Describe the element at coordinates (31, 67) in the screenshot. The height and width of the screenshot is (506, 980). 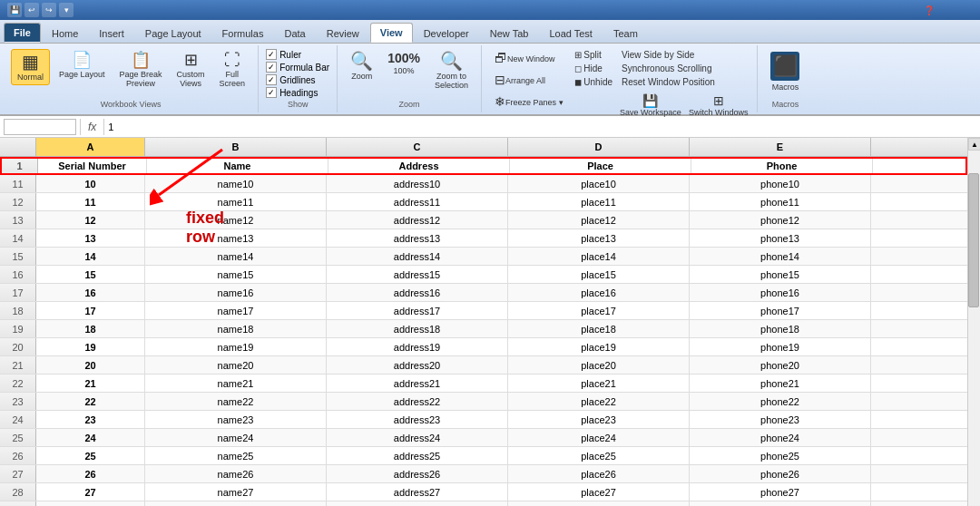
I see `normal-view-btn: ▦ Normal` at that location.